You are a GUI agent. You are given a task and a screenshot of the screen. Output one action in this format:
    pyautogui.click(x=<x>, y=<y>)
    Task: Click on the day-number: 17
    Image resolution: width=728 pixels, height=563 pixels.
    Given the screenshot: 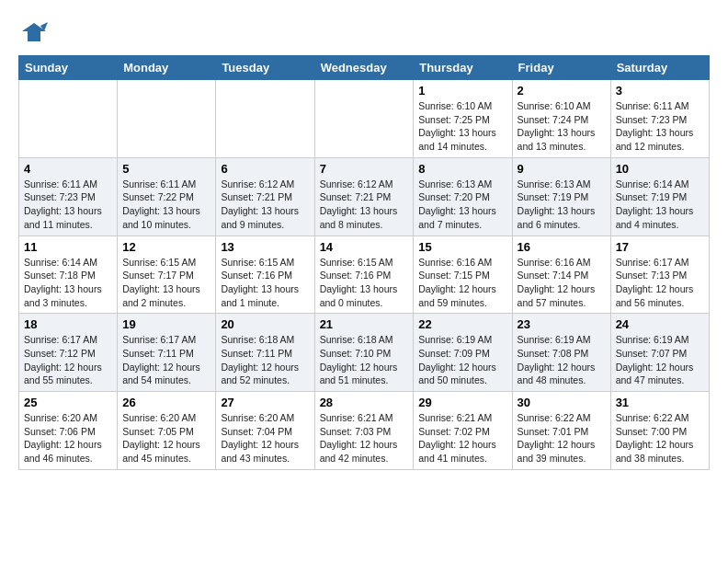 What is the action you would take?
    pyautogui.click(x=660, y=247)
    